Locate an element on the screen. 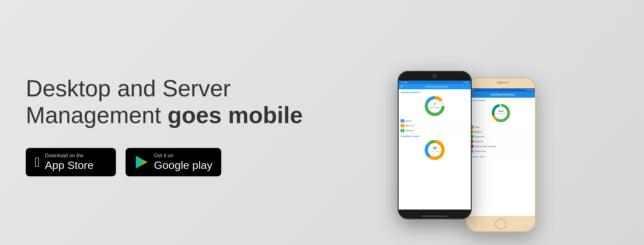  winxp-name: Windows XP is located at coordinates (504, 137).